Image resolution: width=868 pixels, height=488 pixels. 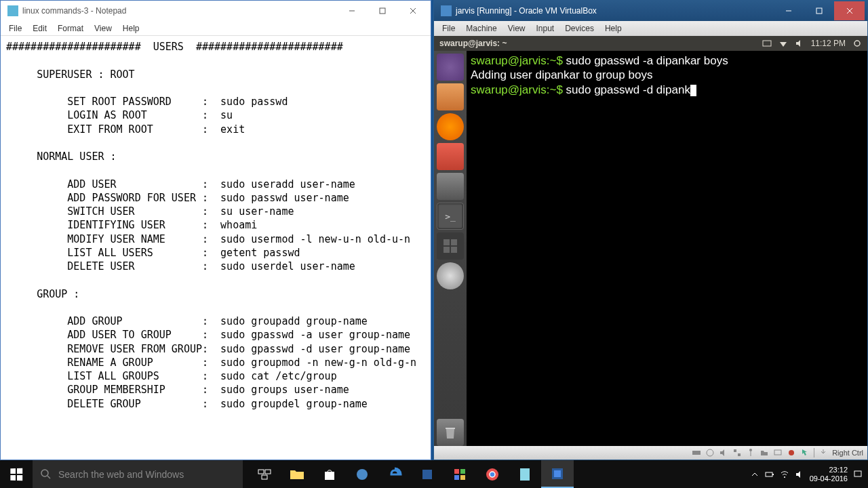 I want to click on menu-format: Format, so click(x=71, y=28).